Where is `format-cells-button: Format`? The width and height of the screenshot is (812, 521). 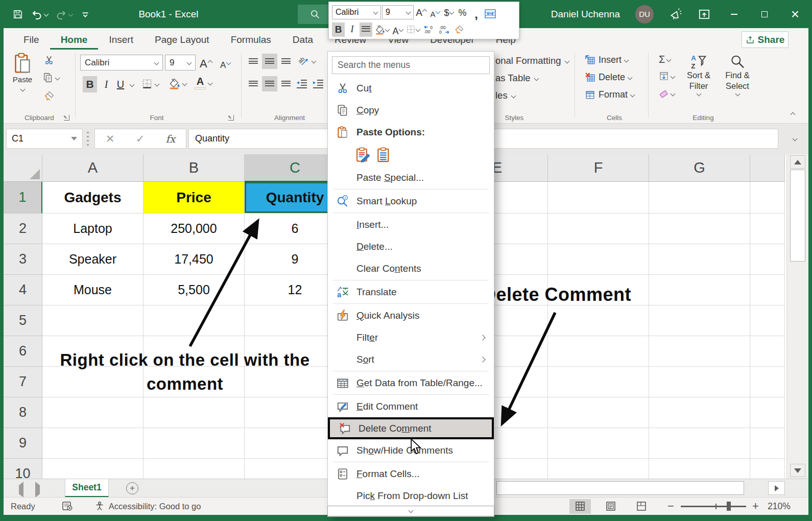 format-cells-button: Format is located at coordinates (610, 95).